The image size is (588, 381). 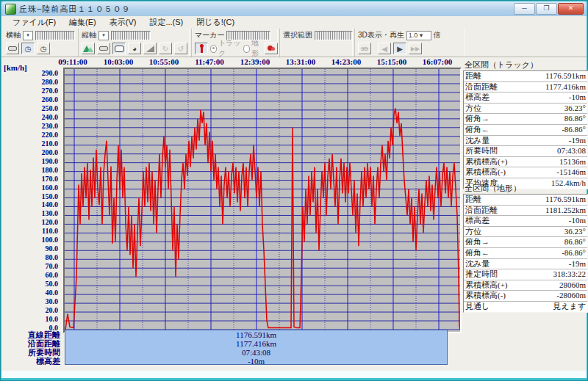 I want to click on haxis-zoom-slider, so click(x=55, y=35).